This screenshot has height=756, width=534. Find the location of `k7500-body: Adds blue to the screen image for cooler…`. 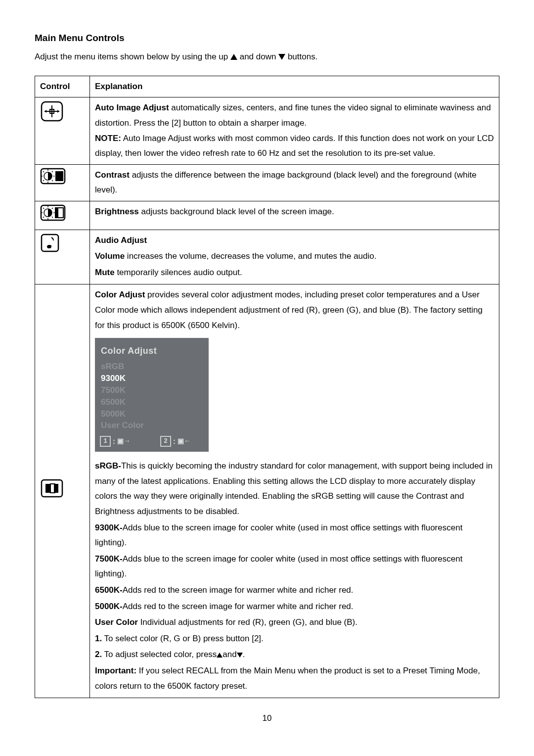

k7500-body: Adds blue to the screen image for cooler… is located at coordinates (279, 567).